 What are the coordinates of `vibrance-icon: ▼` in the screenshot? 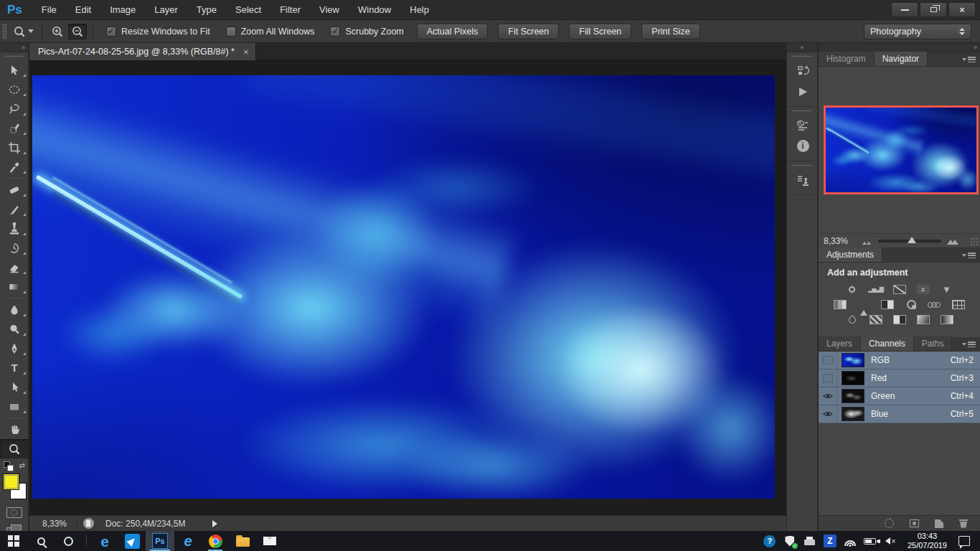 It's located at (947, 290).